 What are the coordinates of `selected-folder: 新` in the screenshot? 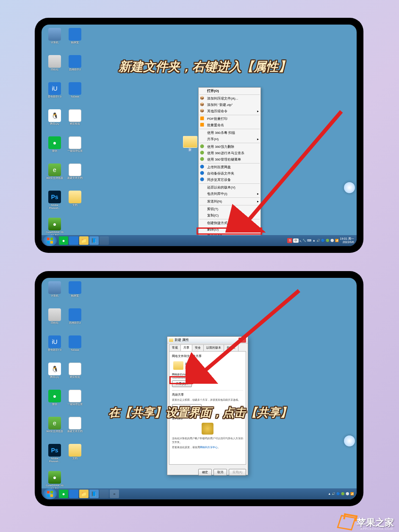 It's located at (190, 147).